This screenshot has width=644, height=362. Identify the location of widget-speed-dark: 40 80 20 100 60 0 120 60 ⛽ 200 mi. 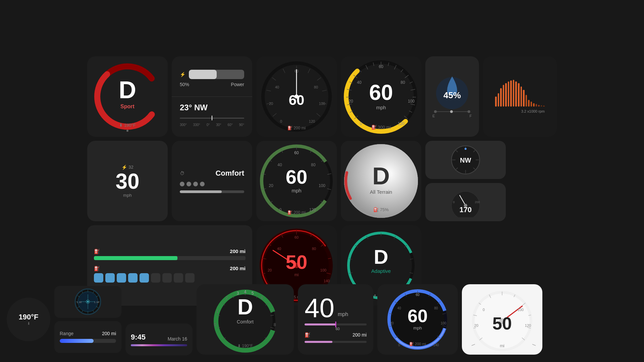
(297, 97).